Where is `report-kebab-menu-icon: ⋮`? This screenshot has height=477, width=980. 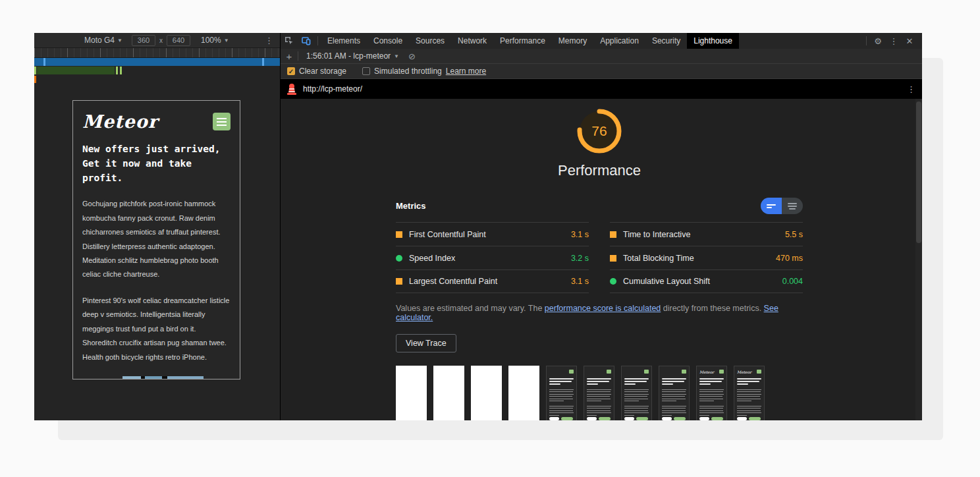
report-kebab-menu-icon: ⋮ is located at coordinates (912, 90).